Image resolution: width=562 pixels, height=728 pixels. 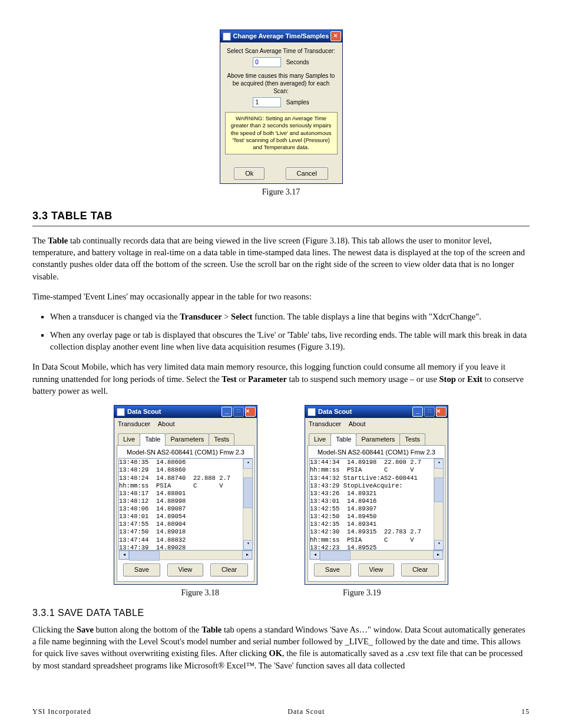 I want to click on section-heading: 3.3 TABLE TAB, so click(x=281, y=216).